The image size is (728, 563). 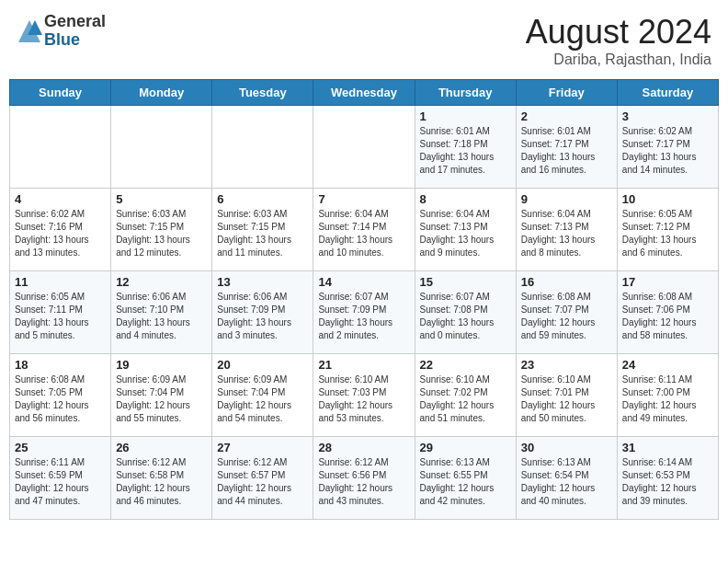 What do you see at coordinates (667, 310) in the screenshot?
I see `cell-text: Sunset: 7:06 PM` at bounding box center [667, 310].